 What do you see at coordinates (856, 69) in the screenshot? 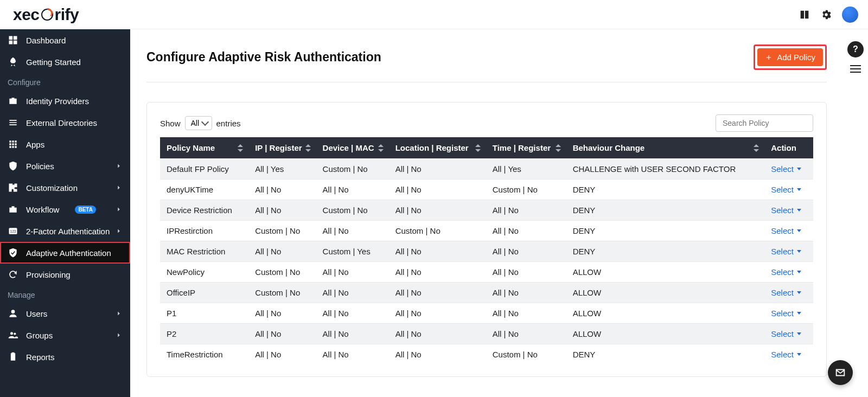
I see `hamburger-icon` at bounding box center [856, 69].